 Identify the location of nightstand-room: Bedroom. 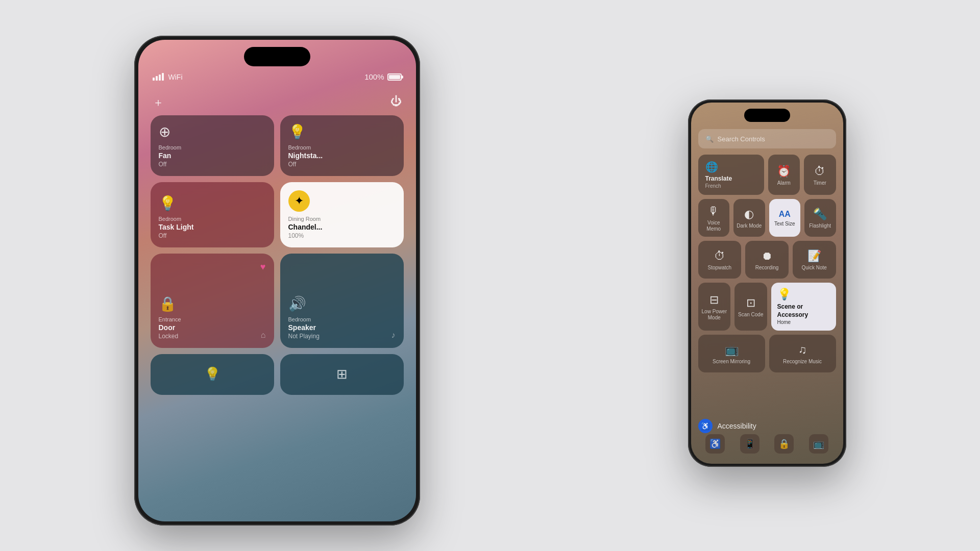
(342, 147).